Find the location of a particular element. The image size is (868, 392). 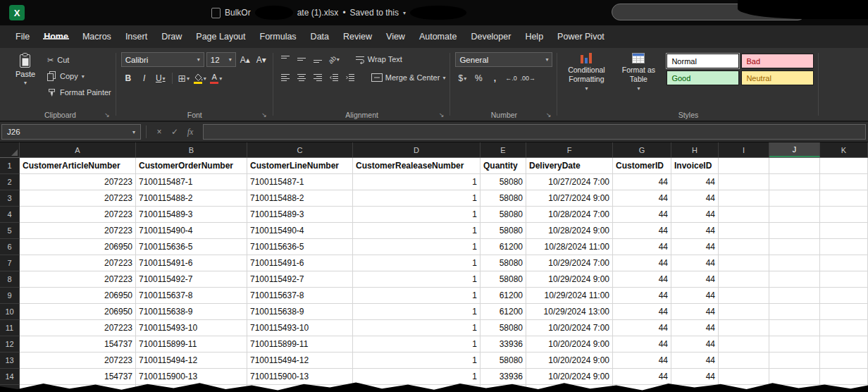

cell-F4: 10/28/2024 7:00 is located at coordinates (569, 214).